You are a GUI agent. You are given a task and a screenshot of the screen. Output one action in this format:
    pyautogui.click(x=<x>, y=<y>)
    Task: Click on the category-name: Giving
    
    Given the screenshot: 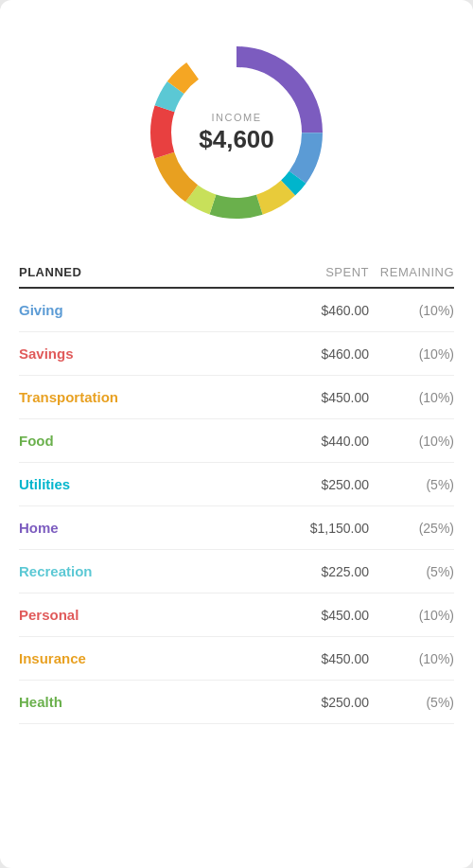 What is the action you would take?
    pyautogui.click(x=156, y=310)
    